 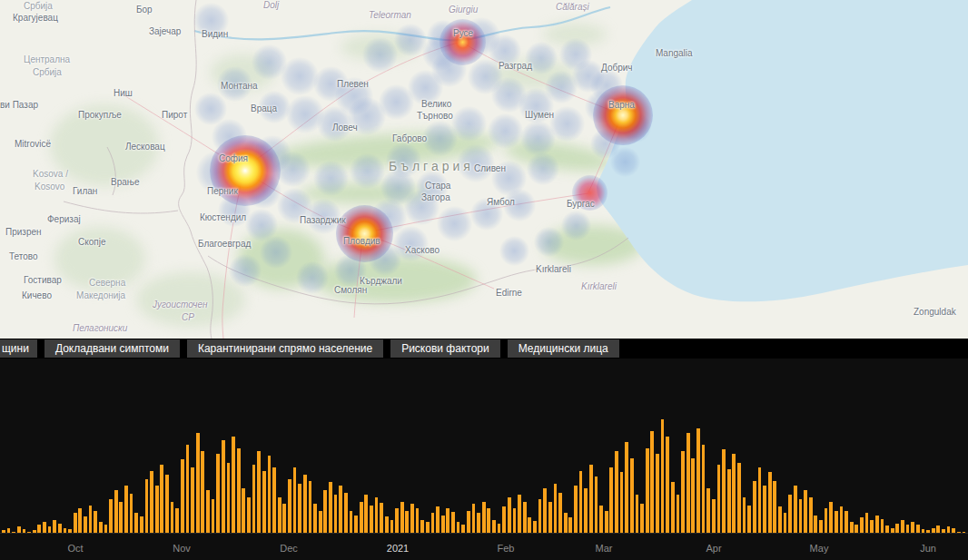 I want to click on tab-quarantined-vs-population: Карантинирани спрямо население, so click(x=285, y=349).